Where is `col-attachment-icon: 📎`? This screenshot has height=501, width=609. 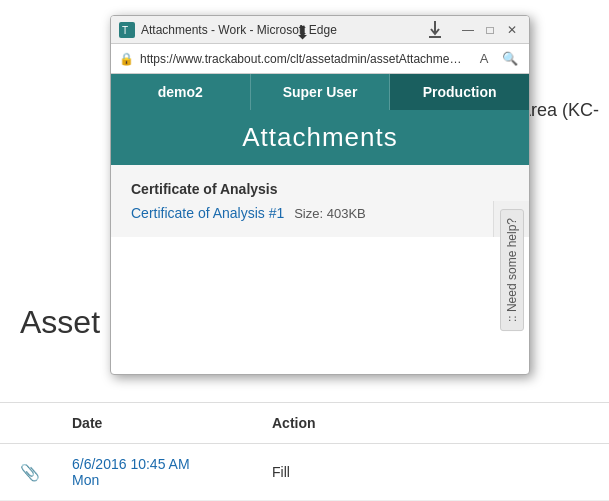
col-attachment-icon: 📎 is located at coordinates (30, 472).